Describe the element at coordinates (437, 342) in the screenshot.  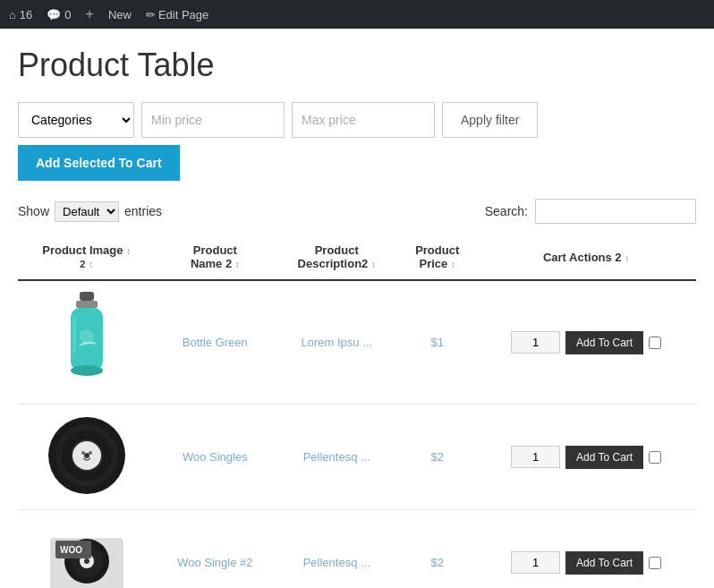
I see `product-price-cell: $1` at that location.